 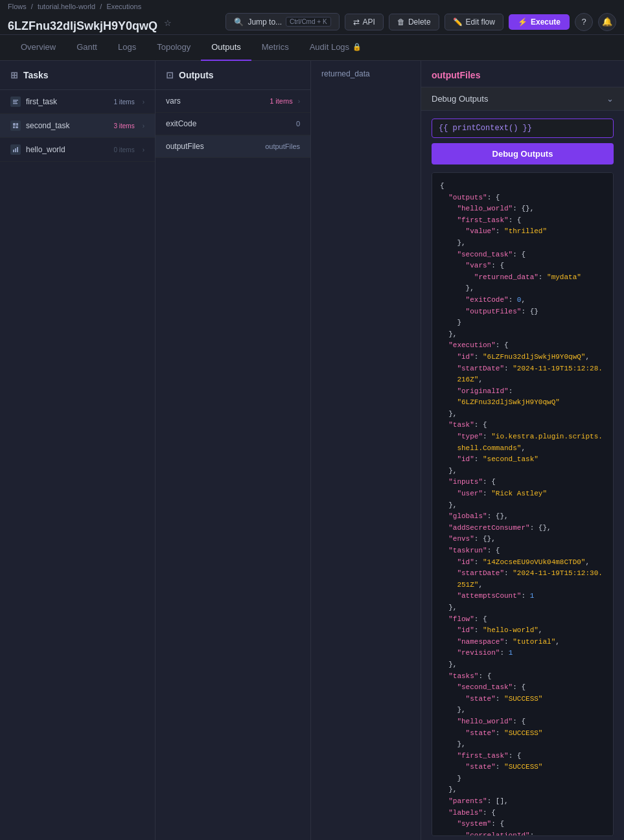 What do you see at coordinates (233, 146) in the screenshot?
I see `output-item-outputfiles: outputFiles outputFiles` at bounding box center [233, 146].